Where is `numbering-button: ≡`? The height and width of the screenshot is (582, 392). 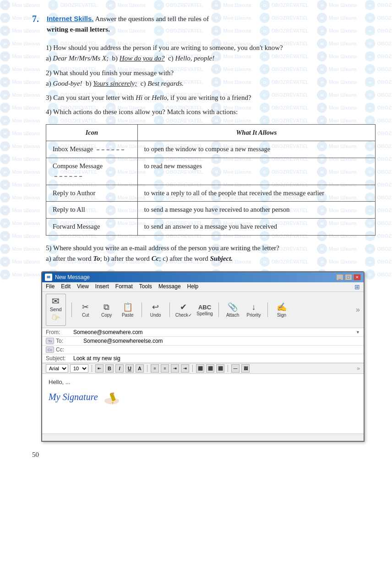
numbering-button: ≡ is located at coordinates (165, 368).